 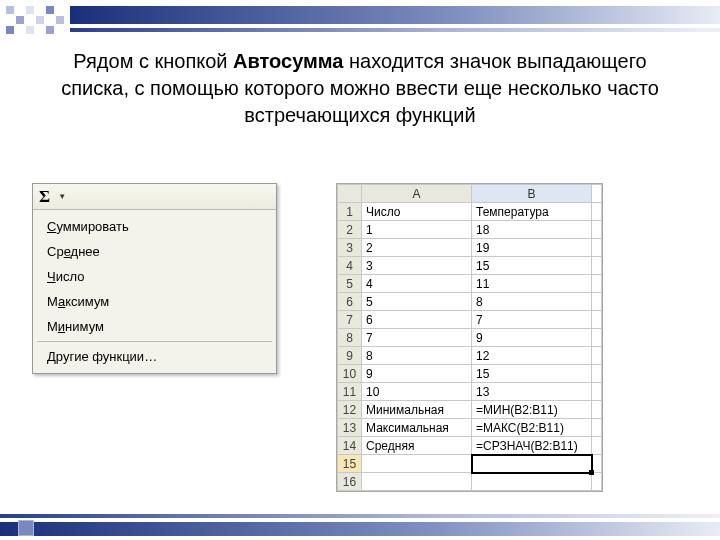 What do you see at coordinates (532, 194) in the screenshot?
I see `col-header-b: B` at bounding box center [532, 194].